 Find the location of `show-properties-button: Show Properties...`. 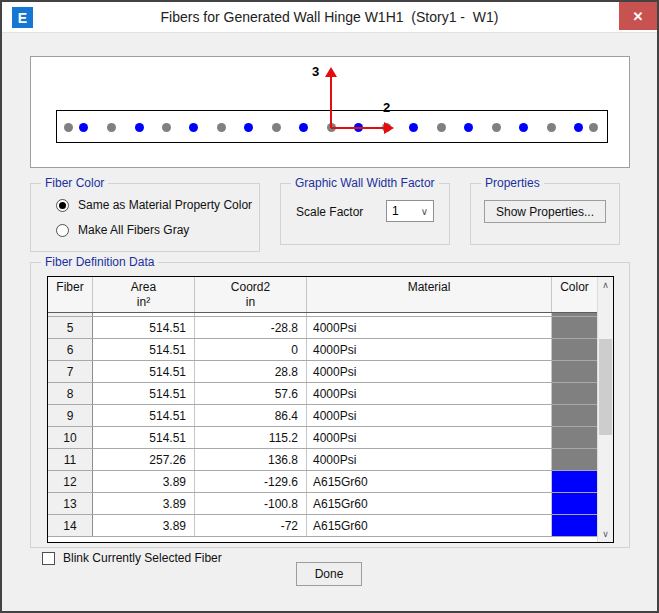

show-properties-button: Show Properties... is located at coordinates (545, 212).